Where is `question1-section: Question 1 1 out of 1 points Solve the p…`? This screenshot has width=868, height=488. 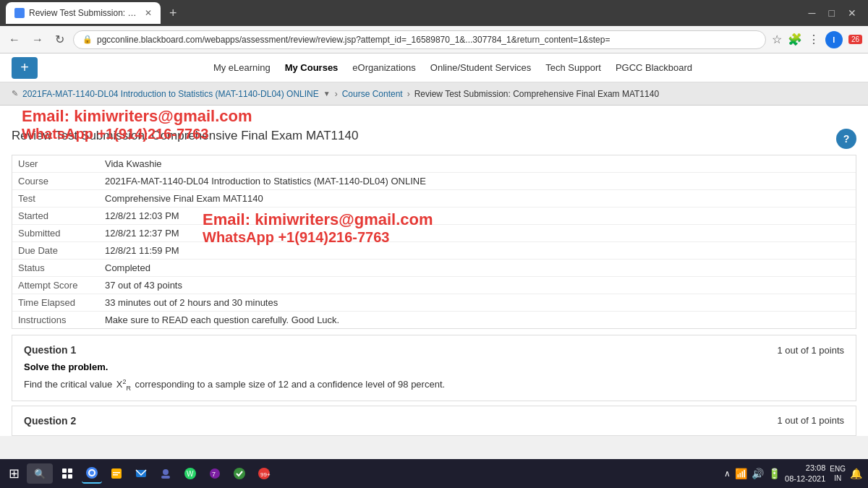 question1-section: Question 1 1 out of 1 points Solve the p… is located at coordinates (434, 368).